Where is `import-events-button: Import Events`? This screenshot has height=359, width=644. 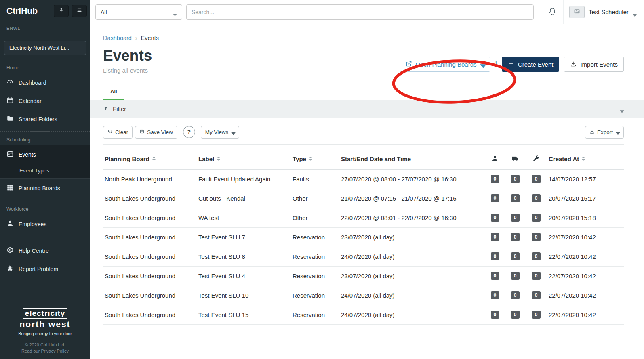
import-events-button: Import Events is located at coordinates (594, 64).